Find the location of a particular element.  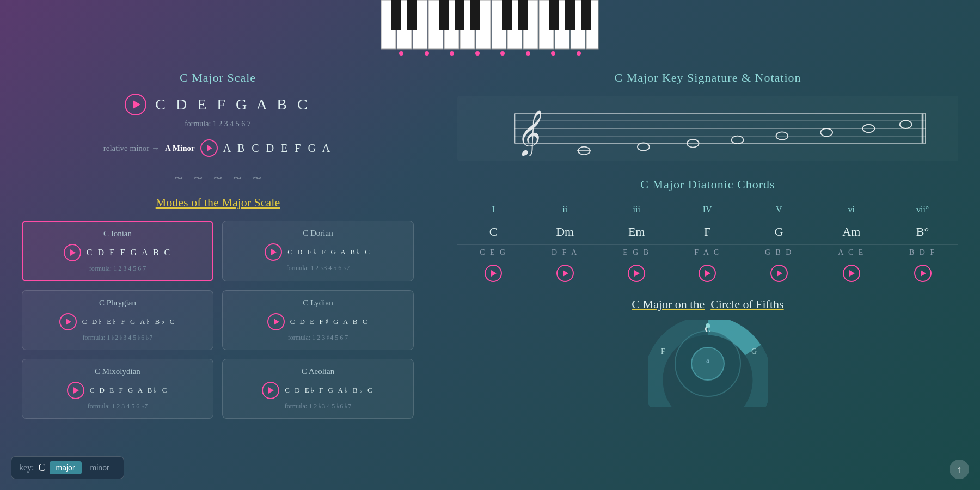

scale-notes: C D E F G A B C is located at coordinates (233, 105).